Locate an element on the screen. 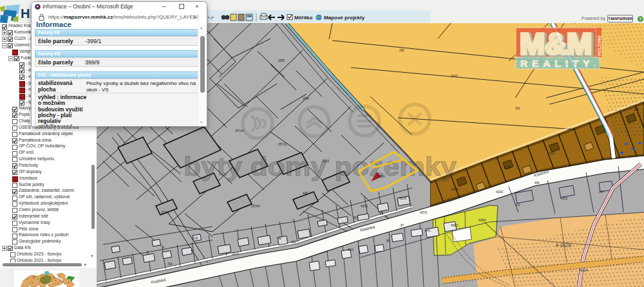 The height and width of the screenshot is (287, 644). svg-text: 2571/1 is located at coordinates (283, 144).